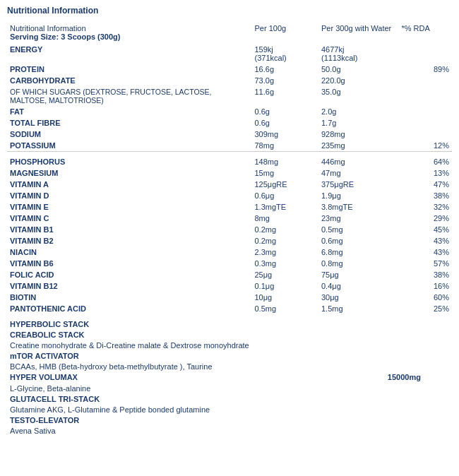 This screenshot has width=459, height=476. I want to click on stack-label: HYPERBOLIC STACK, so click(192, 323).